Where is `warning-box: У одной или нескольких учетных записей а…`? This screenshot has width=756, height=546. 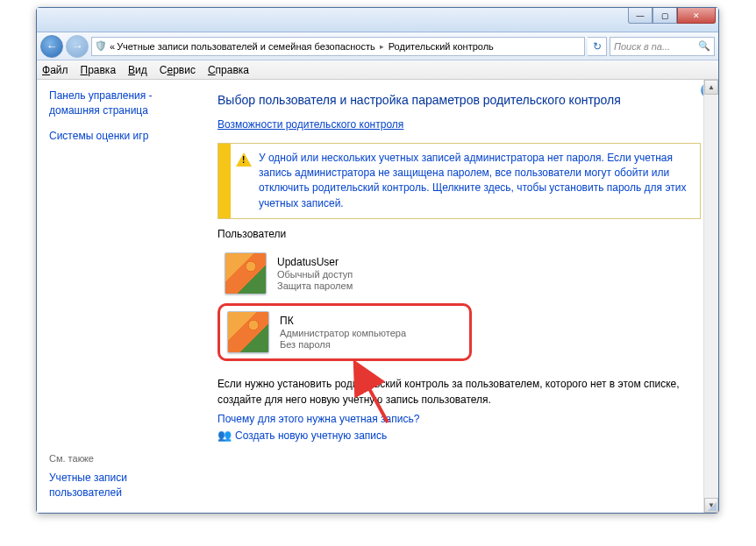 warning-box: У одной или нескольких учетных записей а… is located at coordinates (460, 181).